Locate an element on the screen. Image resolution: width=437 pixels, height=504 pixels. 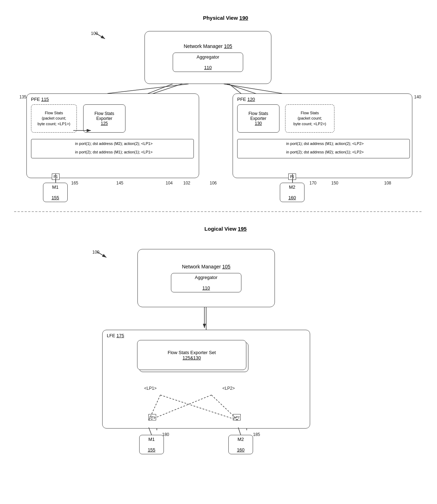
port-p1-right: P1 is located at coordinates (292, 177).